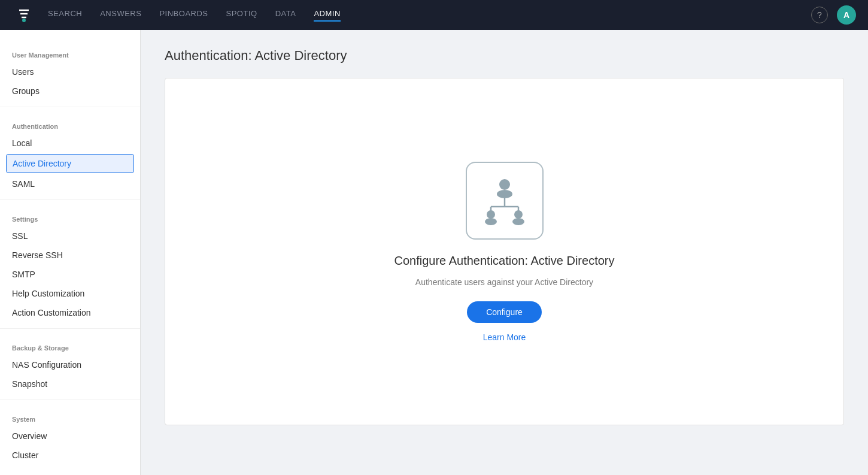  What do you see at coordinates (846, 15) in the screenshot?
I see `user-avatar: A` at bounding box center [846, 15].